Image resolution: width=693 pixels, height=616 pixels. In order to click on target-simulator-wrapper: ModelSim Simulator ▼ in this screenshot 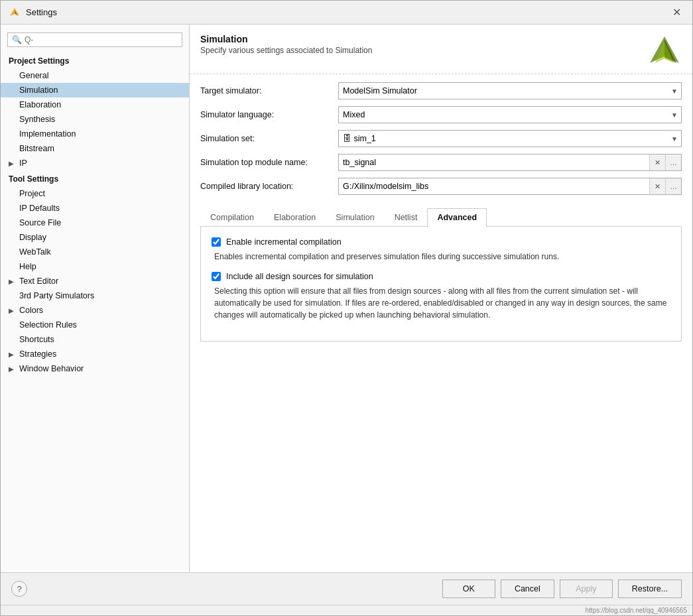, I will do `click(510, 91)`.